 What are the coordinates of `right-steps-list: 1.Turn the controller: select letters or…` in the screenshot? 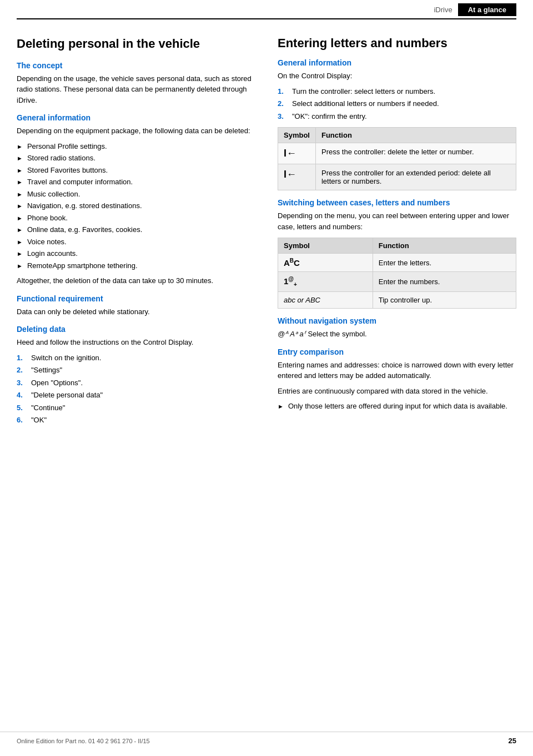 It's located at (397, 104).